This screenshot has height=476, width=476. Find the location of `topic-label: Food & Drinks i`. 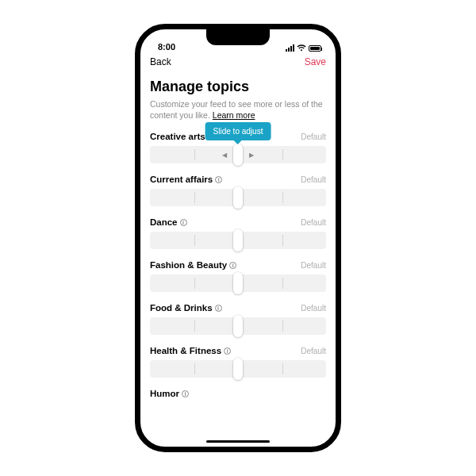

topic-label: Food & Drinks i is located at coordinates (186, 308).